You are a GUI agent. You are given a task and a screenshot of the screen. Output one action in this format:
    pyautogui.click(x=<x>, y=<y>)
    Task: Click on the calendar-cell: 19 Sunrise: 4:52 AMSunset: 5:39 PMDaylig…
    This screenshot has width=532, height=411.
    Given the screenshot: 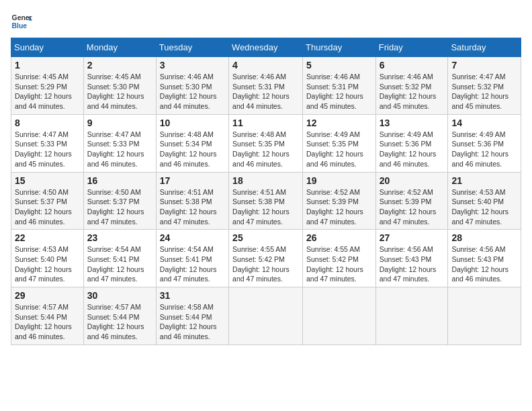 What is the action you would take?
    pyautogui.click(x=340, y=201)
    